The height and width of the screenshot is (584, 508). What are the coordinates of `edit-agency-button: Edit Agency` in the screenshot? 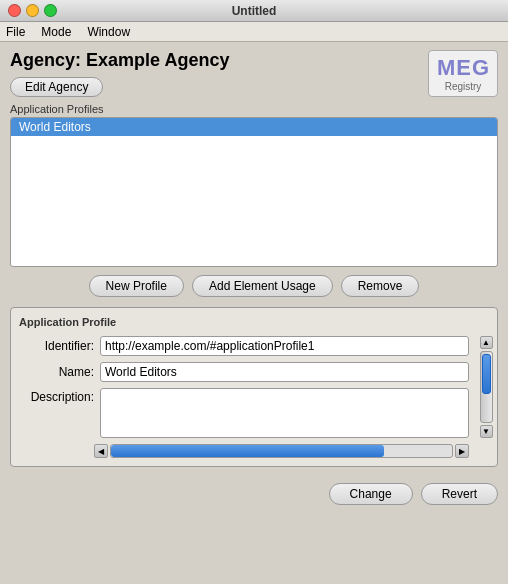 It's located at (56, 87).